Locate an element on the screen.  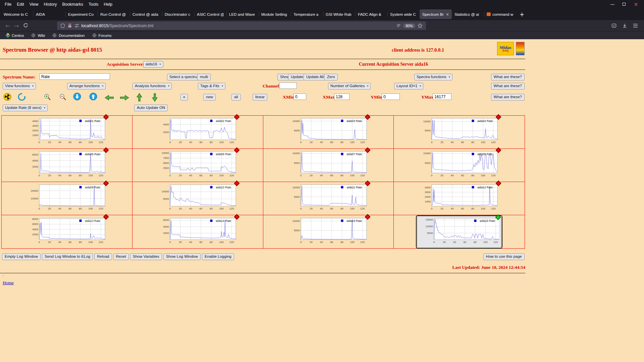
channel-input is located at coordinates (288, 86).